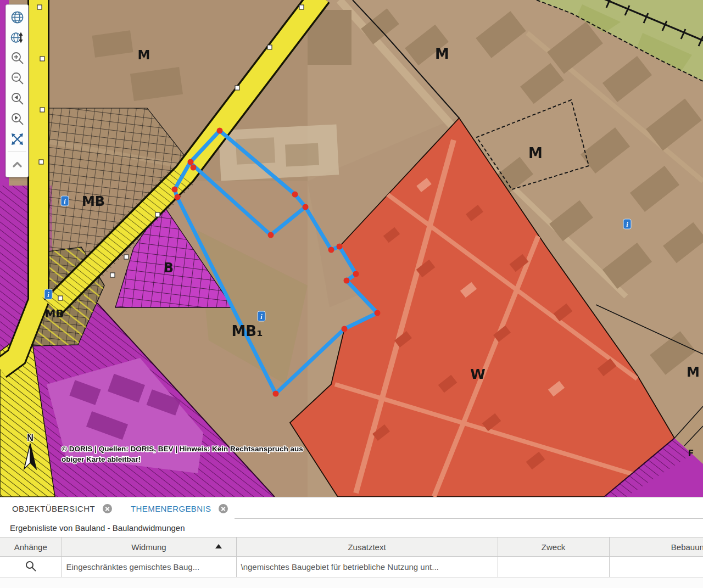 The width and height of the screenshot is (703, 588). Describe the element at coordinates (352, 557) in the screenshot. I see `results-table: Anhänge Widmung Zusatztext Zweck Bebauun…` at that location.